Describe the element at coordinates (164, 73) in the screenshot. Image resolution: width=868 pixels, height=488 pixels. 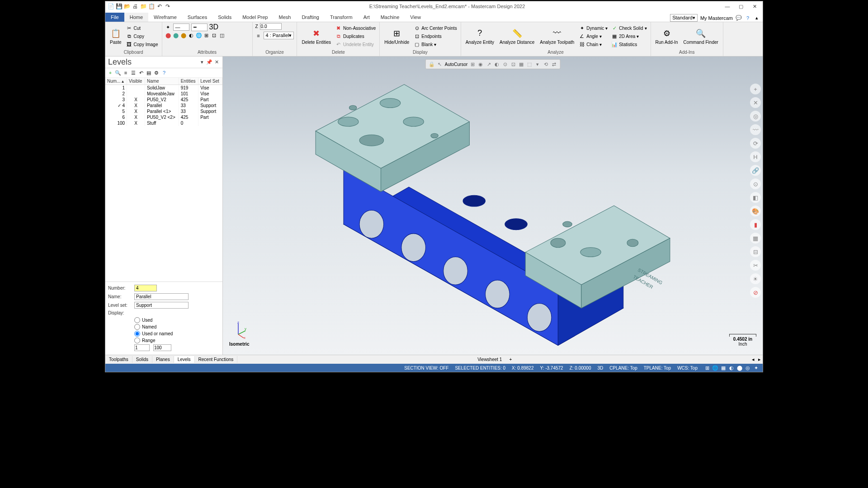
I see `panel-help-icon: ?` at that location.